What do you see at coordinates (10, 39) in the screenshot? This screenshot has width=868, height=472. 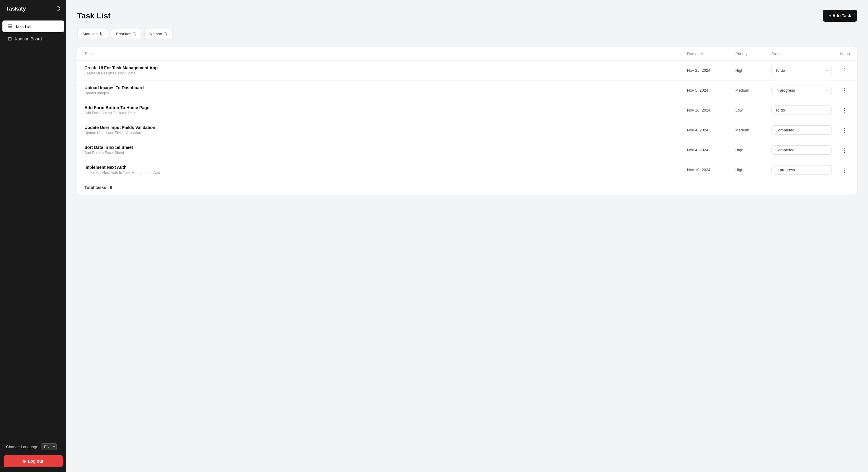 I see `kanban-icon: ⊞` at bounding box center [10, 39].